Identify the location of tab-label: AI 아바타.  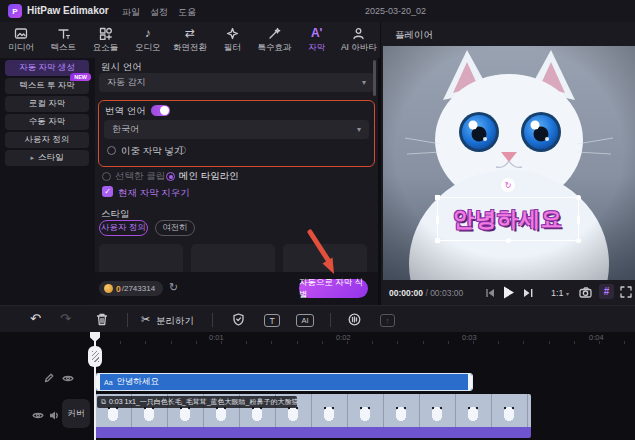
(359, 48).